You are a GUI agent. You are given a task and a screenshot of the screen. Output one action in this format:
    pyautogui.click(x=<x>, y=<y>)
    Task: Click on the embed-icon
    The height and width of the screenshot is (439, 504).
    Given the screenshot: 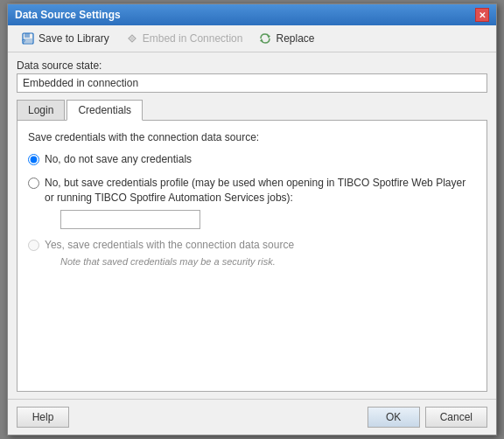 What is the action you would take?
    pyautogui.click(x=132, y=38)
    